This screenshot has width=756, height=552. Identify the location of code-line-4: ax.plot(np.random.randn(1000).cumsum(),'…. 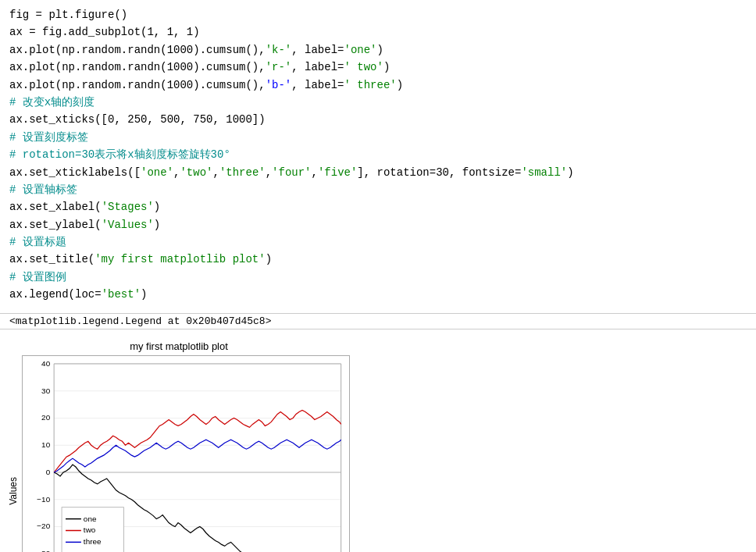
(378, 67).